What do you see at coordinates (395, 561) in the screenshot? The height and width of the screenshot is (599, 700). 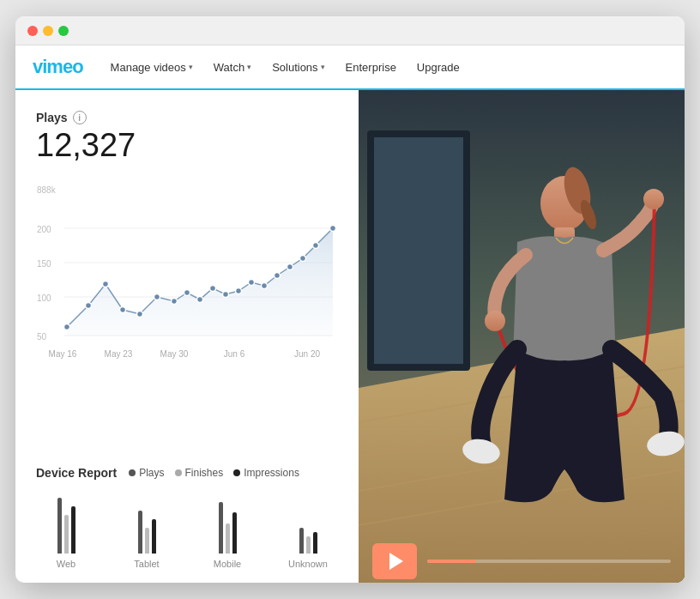 I see `play-button` at bounding box center [395, 561].